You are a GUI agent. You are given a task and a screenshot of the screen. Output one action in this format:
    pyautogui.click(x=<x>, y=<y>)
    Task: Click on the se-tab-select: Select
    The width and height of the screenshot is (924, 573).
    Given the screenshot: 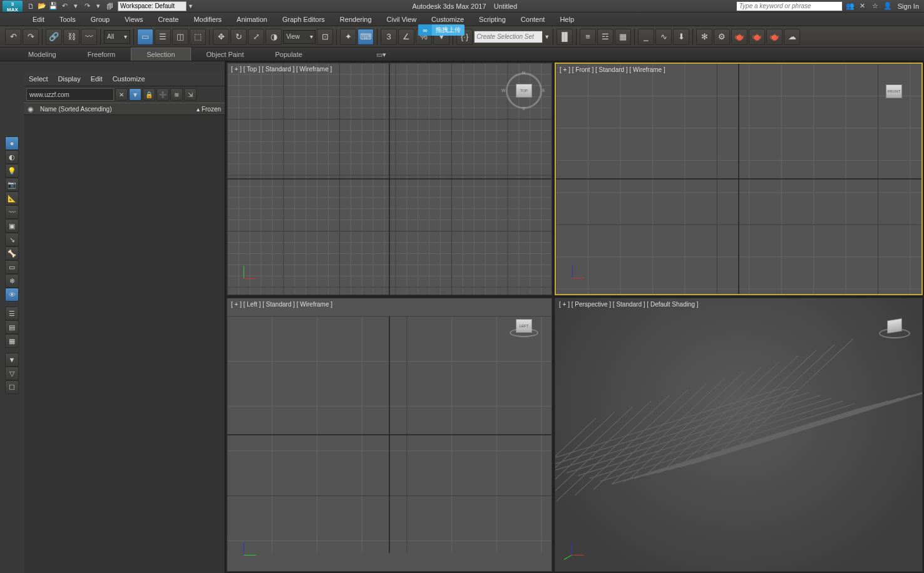 What is the action you would take?
    pyautogui.click(x=39, y=79)
    